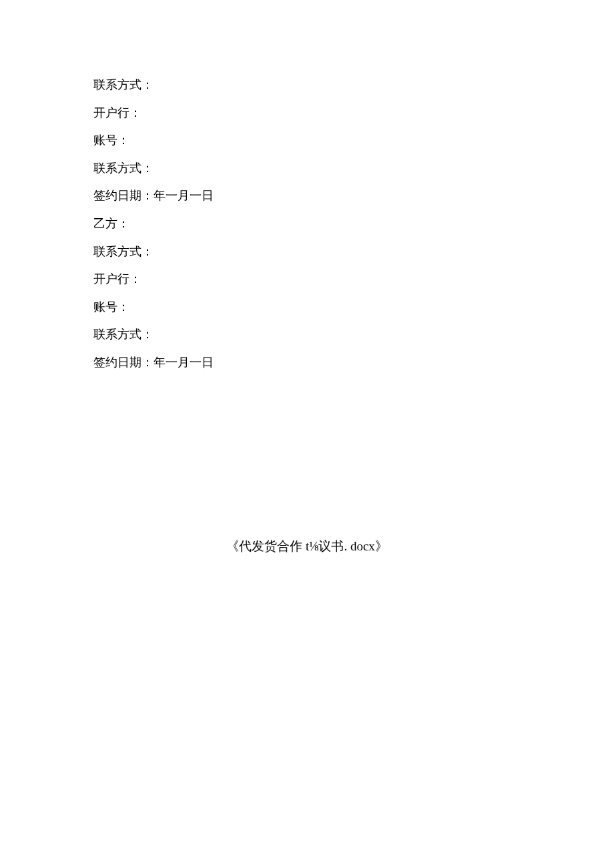  What do you see at coordinates (307, 335) in the screenshot?
I see `contact-method-field-2b: 联系方式：` at bounding box center [307, 335].